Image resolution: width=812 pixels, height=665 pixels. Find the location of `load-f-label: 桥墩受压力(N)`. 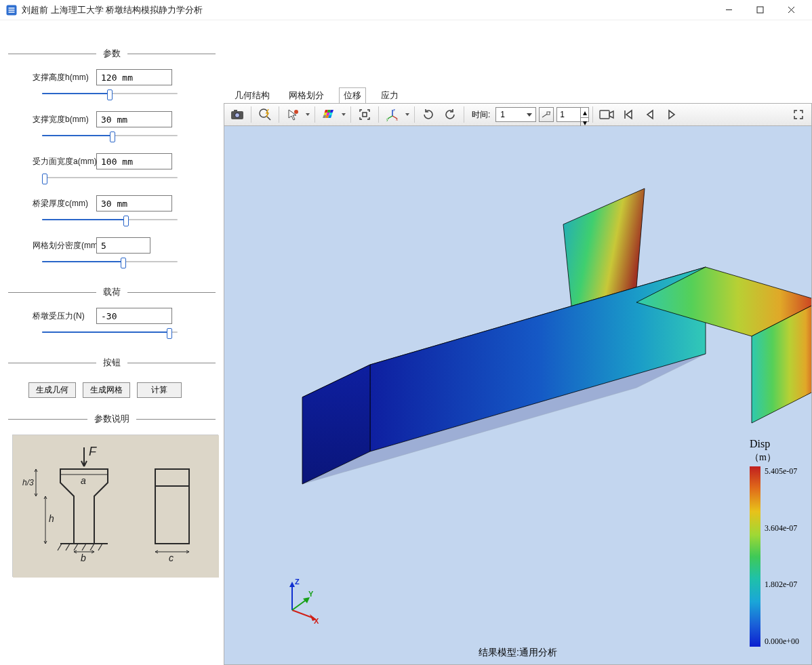

load-f-label: 桥墩受压力(N) is located at coordinates (64, 316).